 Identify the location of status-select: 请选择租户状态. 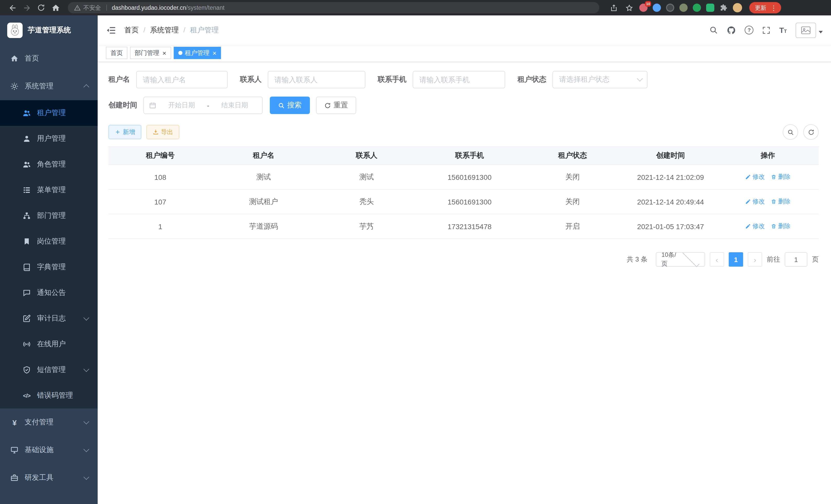
(600, 80).